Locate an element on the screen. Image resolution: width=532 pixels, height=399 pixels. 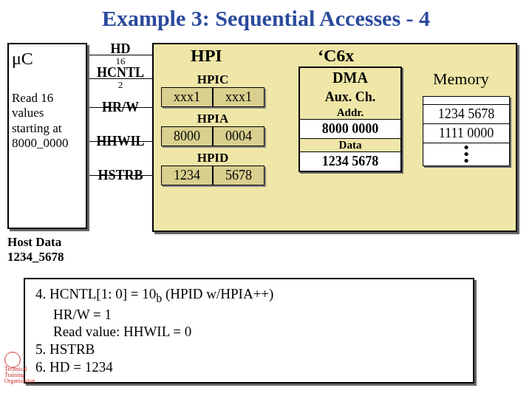
signal-hhwil: HHWIL is located at coordinates (120, 141).